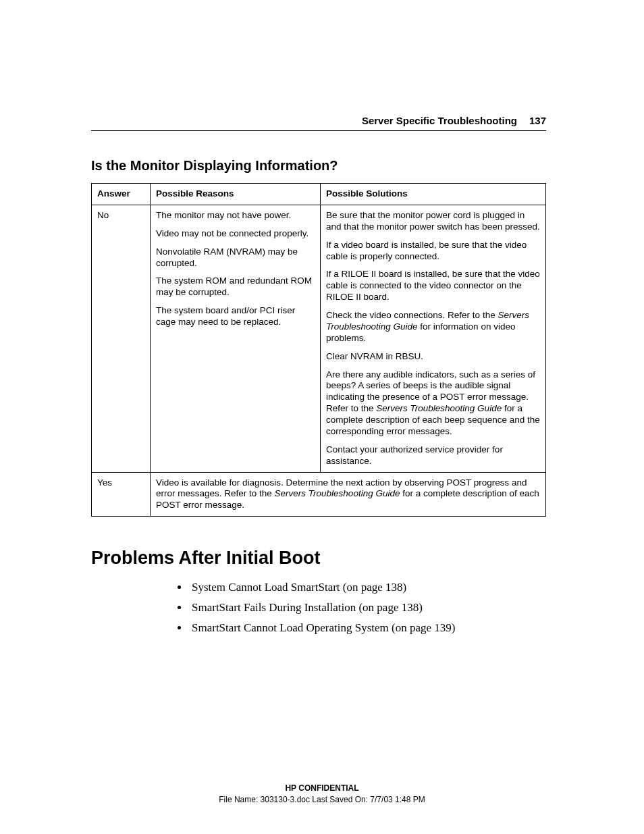 The height and width of the screenshot is (834, 644). I want to click on solution-text: Contact your authorized service provider…, so click(433, 456).